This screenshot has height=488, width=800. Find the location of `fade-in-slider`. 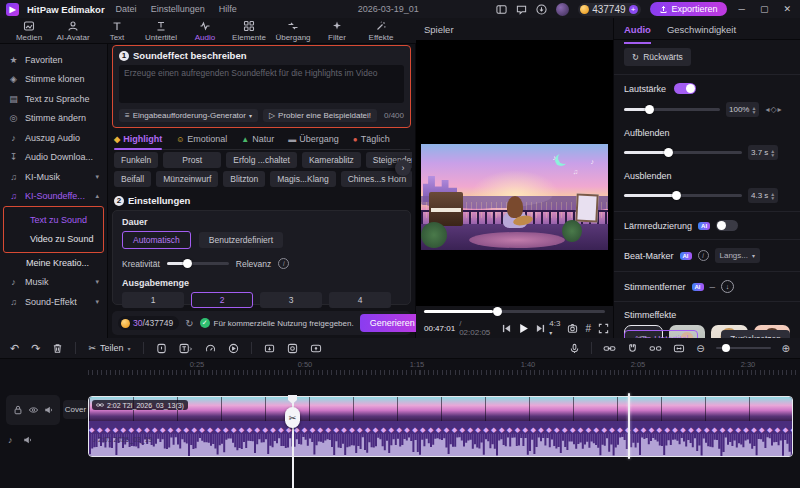

fade-in-slider is located at coordinates (683, 152).